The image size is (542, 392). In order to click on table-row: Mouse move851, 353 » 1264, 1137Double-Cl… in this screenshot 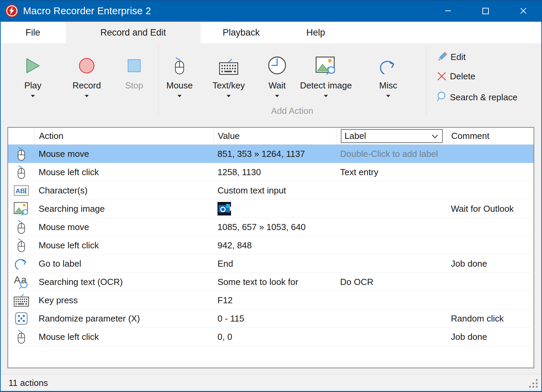, I will do `click(271, 154)`.